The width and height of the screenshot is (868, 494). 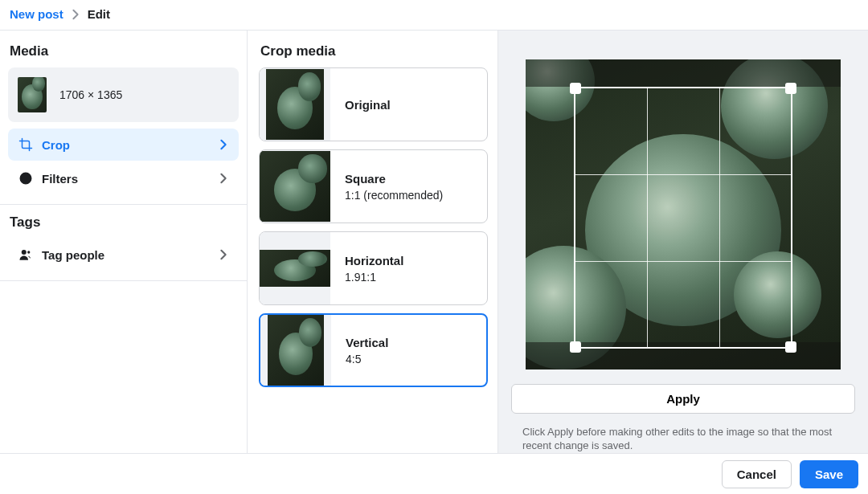 I want to click on crop-option-ratio: 1:1 (recommended), so click(x=394, y=195).